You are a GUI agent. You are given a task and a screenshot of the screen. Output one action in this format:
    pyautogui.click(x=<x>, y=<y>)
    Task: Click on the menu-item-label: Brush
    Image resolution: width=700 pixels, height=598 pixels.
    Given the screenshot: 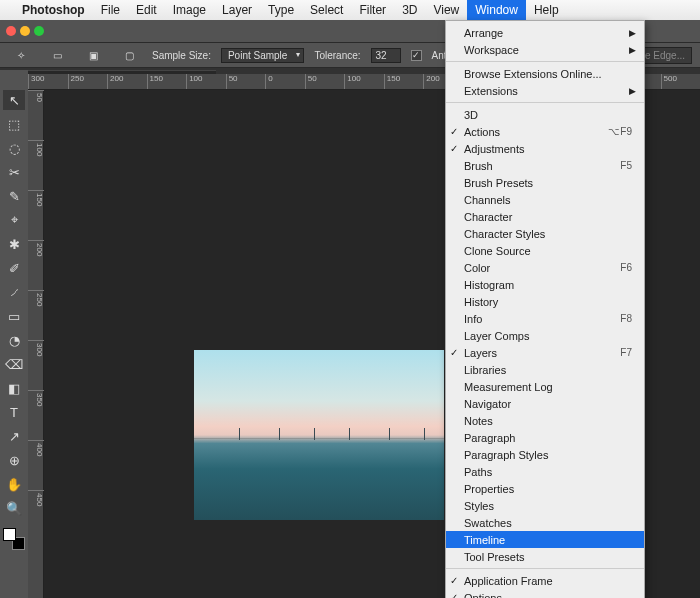 What is the action you would take?
    pyautogui.click(x=478, y=166)
    